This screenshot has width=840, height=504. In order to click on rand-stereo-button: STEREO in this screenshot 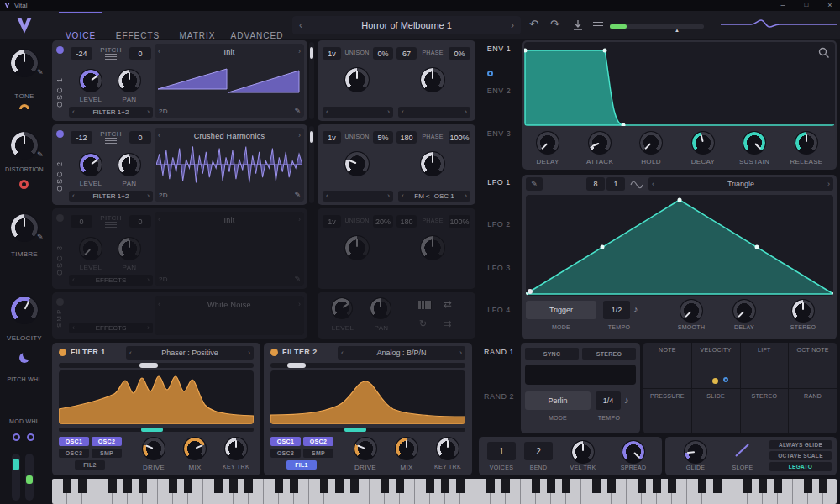, I will do `click(609, 354)`.